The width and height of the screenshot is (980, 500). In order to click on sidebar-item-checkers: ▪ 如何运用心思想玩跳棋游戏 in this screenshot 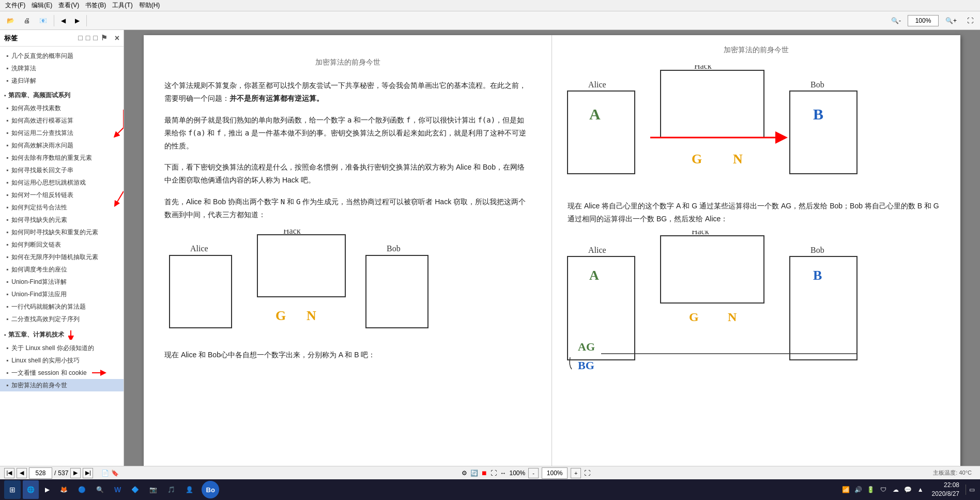, I will do `click(62, 183)`.